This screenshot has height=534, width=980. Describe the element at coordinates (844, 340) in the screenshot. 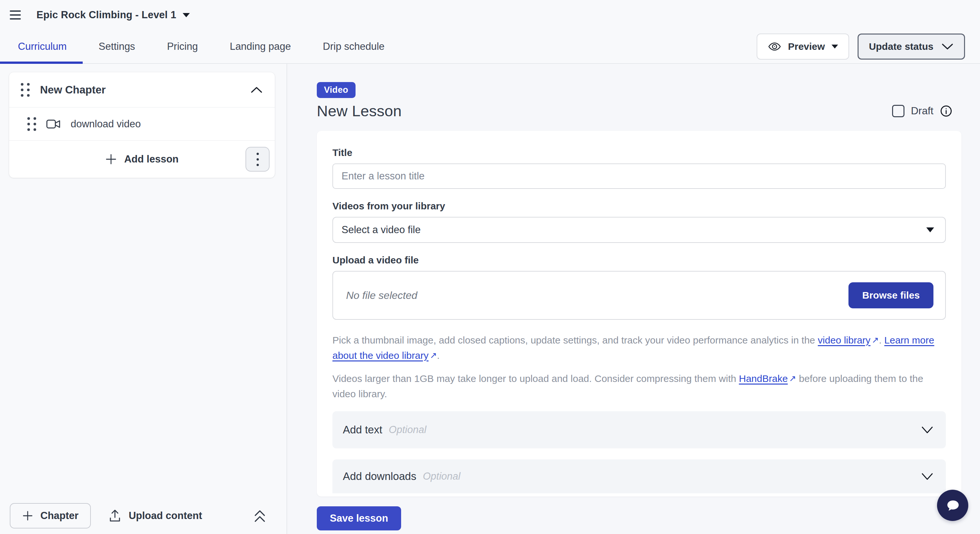

I see `link-label: video library` at that location.